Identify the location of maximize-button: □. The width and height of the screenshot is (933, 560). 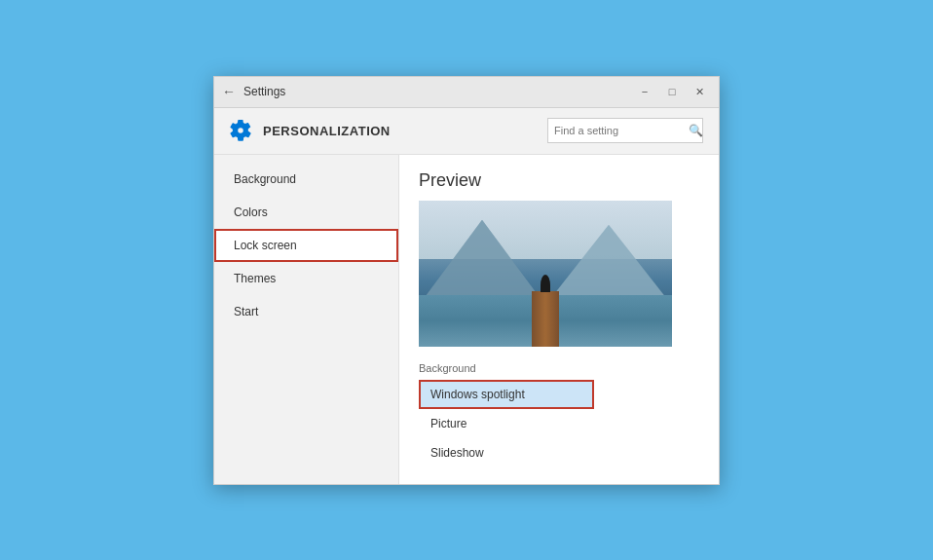
(672, 92).